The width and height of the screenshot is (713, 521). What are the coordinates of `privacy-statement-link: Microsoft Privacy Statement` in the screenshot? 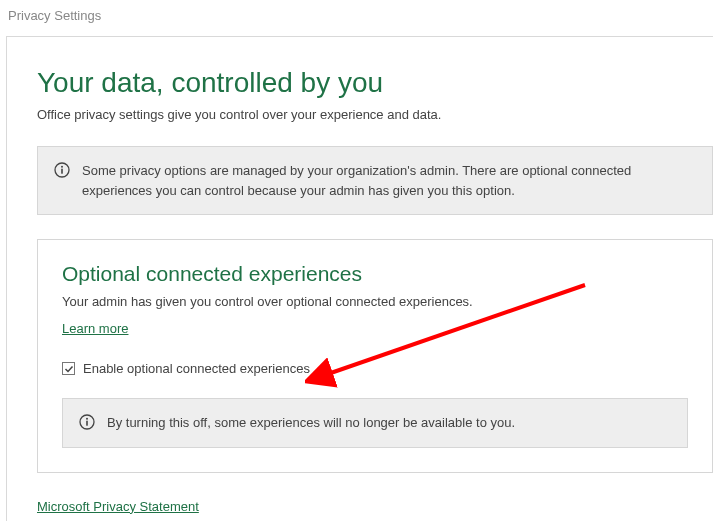 It's located at (118, 506).